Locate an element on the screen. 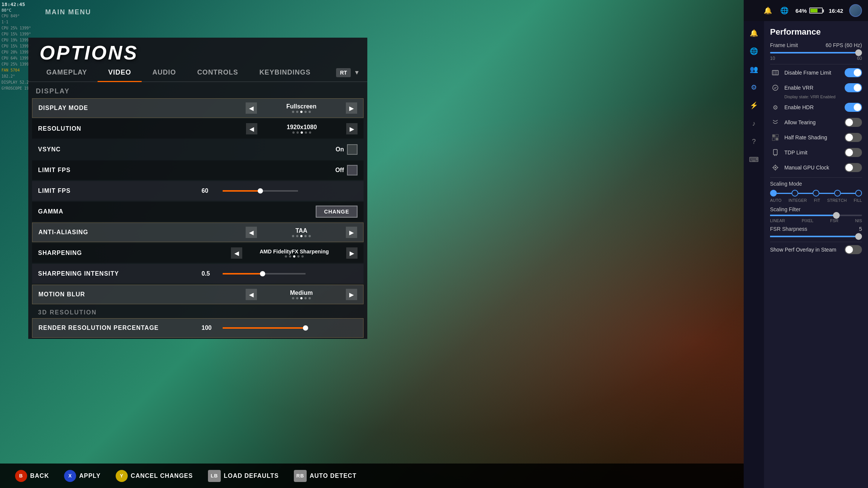 The width and height of the screenshot is (868, 488). frame-icon is located at coordinates (775, 73).